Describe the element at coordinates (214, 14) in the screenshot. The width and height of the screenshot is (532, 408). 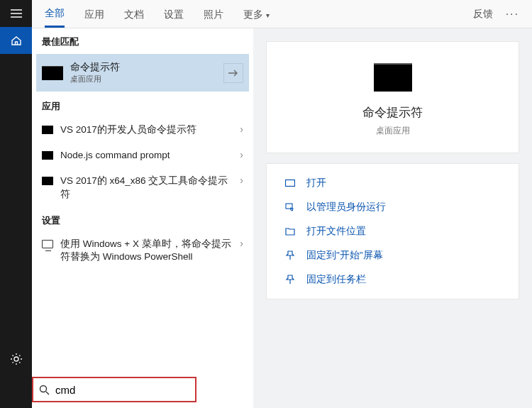
I see `tab-photos: 照片` at that location.